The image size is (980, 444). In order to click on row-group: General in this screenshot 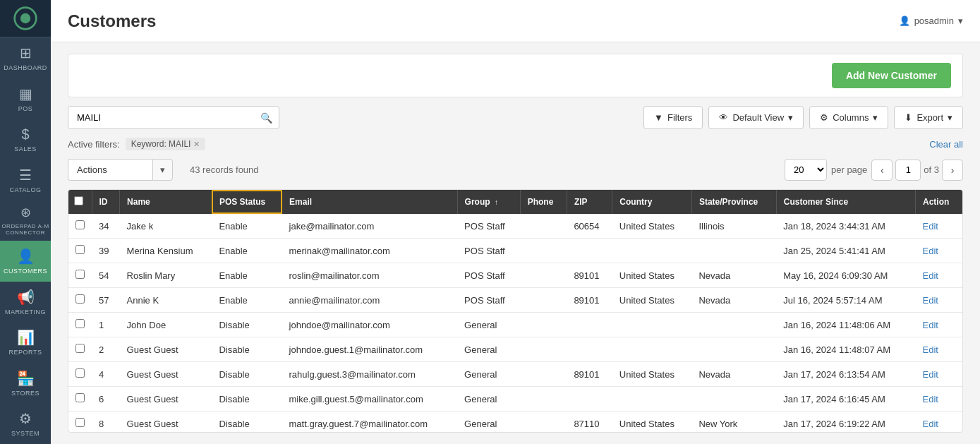, I will do `click(488, 325)`.